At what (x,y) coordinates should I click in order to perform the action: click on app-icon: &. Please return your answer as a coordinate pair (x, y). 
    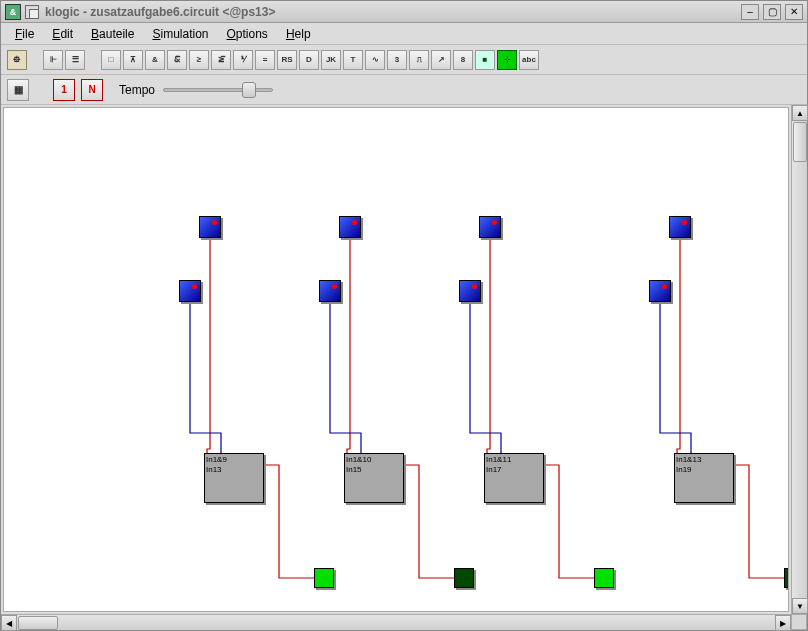
    Looking at the image, I should click on (13, 12).